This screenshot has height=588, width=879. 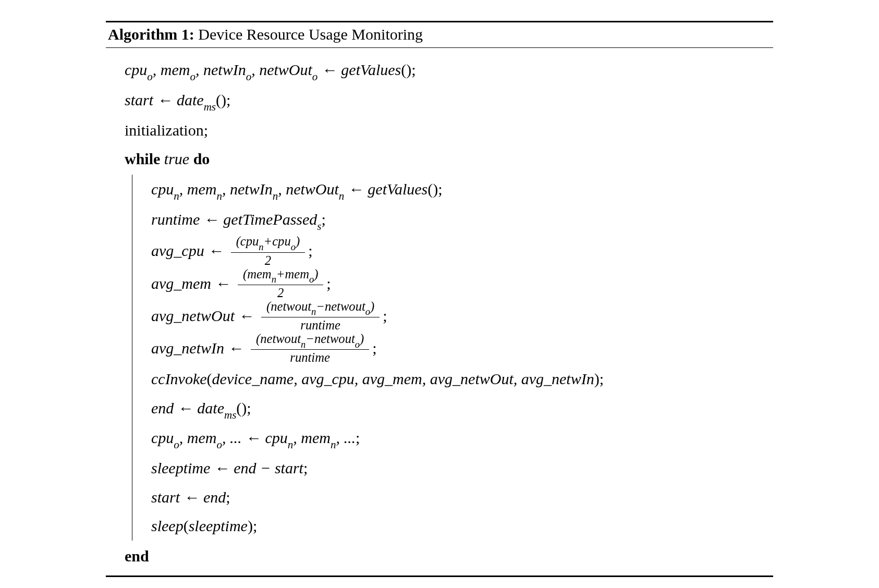 I want to click on code-line: ccInvoke(device_name, avg_cpu, avg_mem, …, so click(x=461, y=379).